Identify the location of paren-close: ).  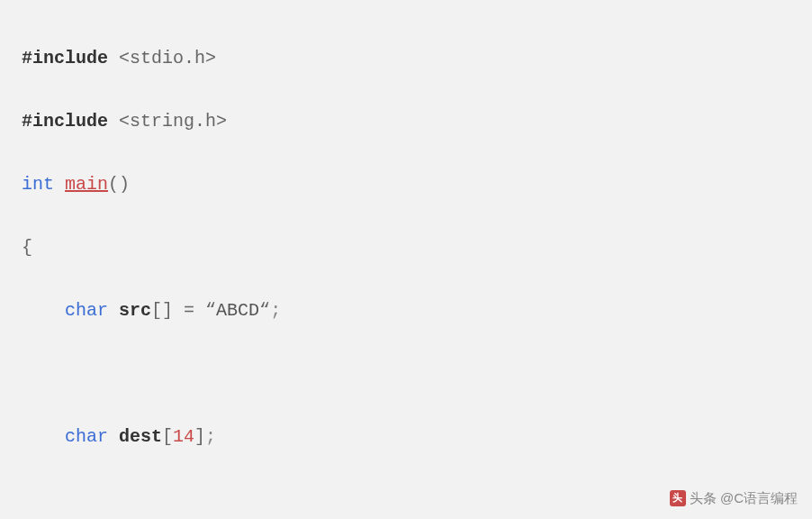
(124, 184).